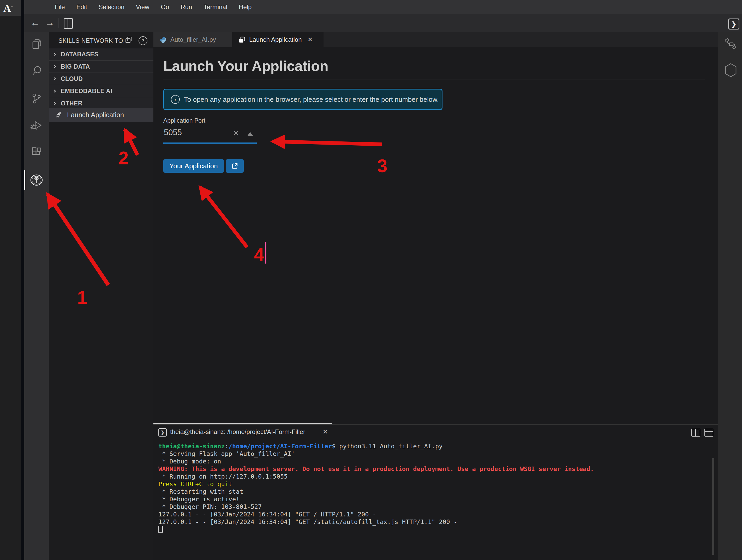 The height and width of the screenshot is (560, 742). What do you see at coordinates (101, 41) in the screenshot?
I see `sidebar-header: SKILLS NETWORK TO... ?` at bounding box center [101, 41].